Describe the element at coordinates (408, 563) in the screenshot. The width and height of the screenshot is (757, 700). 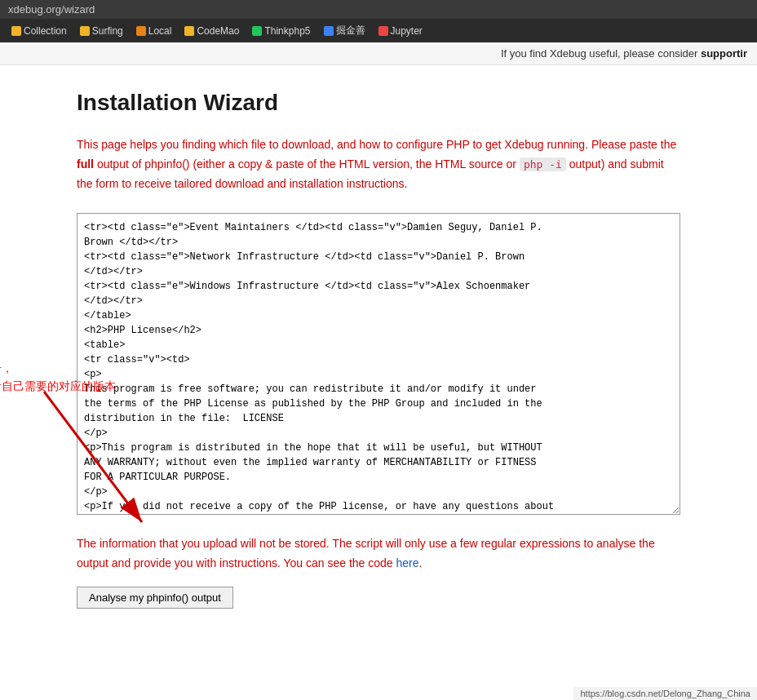
I see `here-link: here` at that location.